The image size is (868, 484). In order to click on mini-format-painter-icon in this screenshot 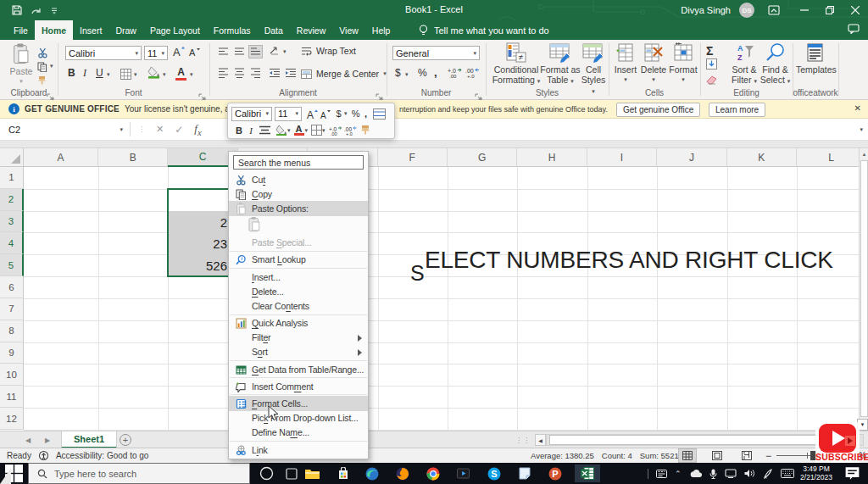, I will do `click(366, 131)`.